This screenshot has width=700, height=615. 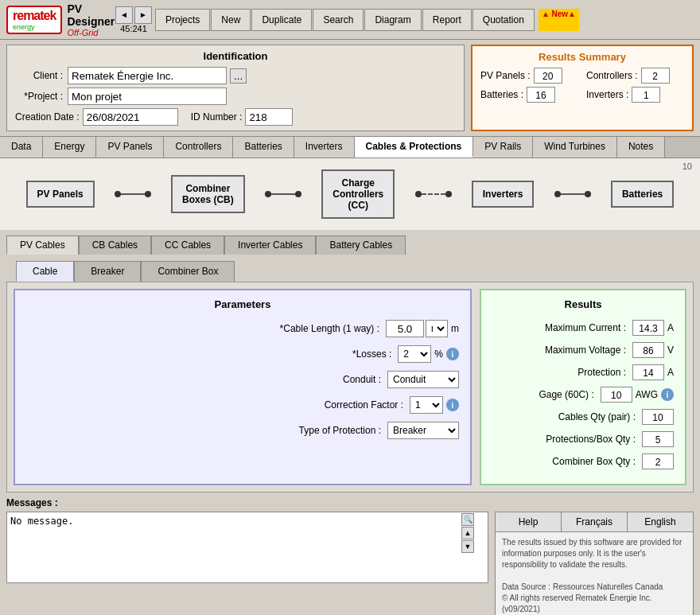 What do you see at coordinates (503, 147) in the screenshot?
I see `tab-pv-rails: PV Rails` at bounding box center [503, 147].